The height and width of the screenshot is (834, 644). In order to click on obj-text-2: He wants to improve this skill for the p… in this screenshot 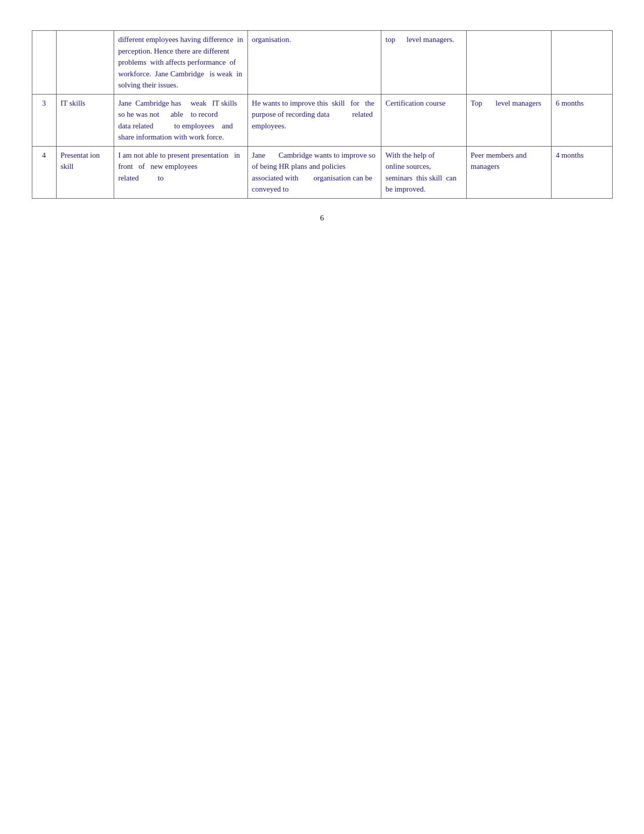, I will do `click(313, 114)`.